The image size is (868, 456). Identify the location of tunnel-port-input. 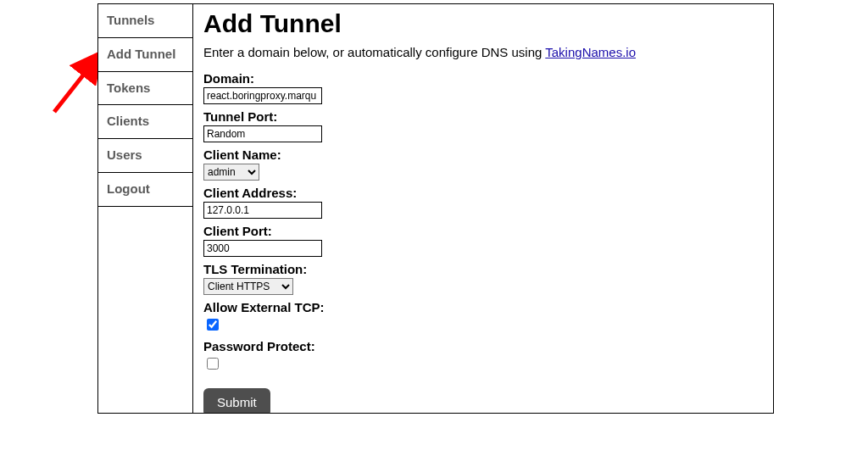
(263, 134).